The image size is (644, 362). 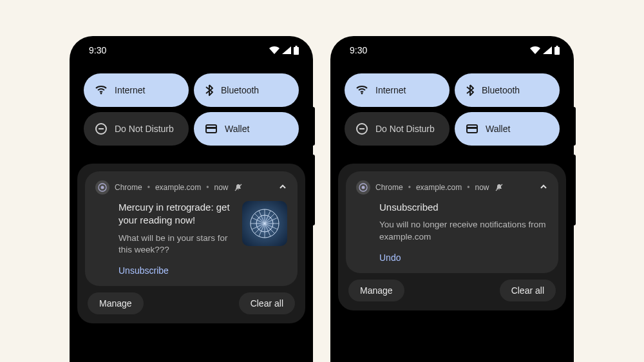 What do you see at coordinates (464, 207) in the screenshot?
I see `notification-title: Unsubscribed` at bounding box center [464, 207].